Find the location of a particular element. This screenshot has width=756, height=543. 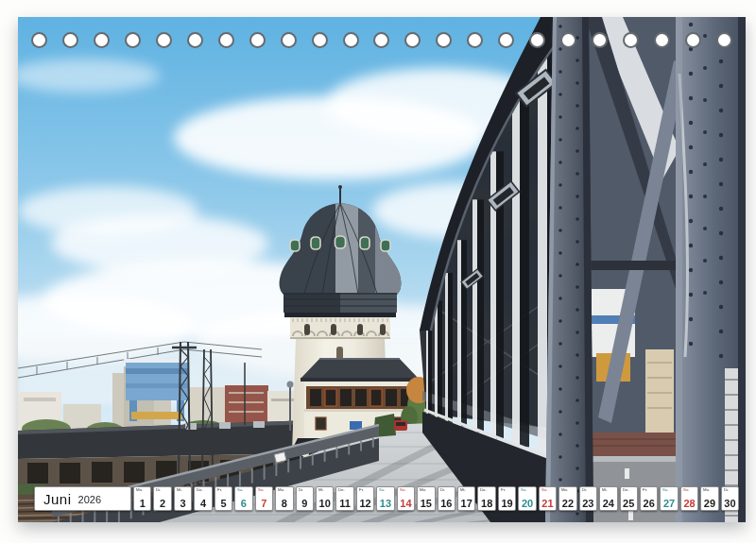

bridge-column-left is located at coordinates (569, 270).